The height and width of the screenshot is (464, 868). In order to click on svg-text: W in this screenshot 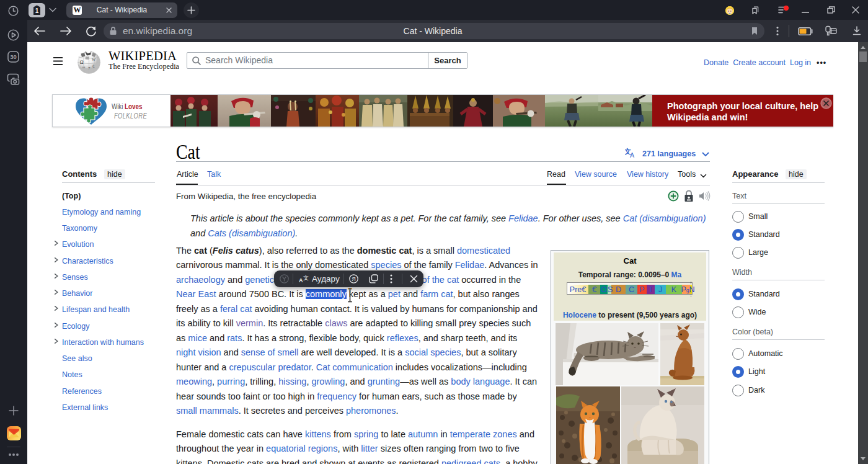, I will do `click(94, 60)`.